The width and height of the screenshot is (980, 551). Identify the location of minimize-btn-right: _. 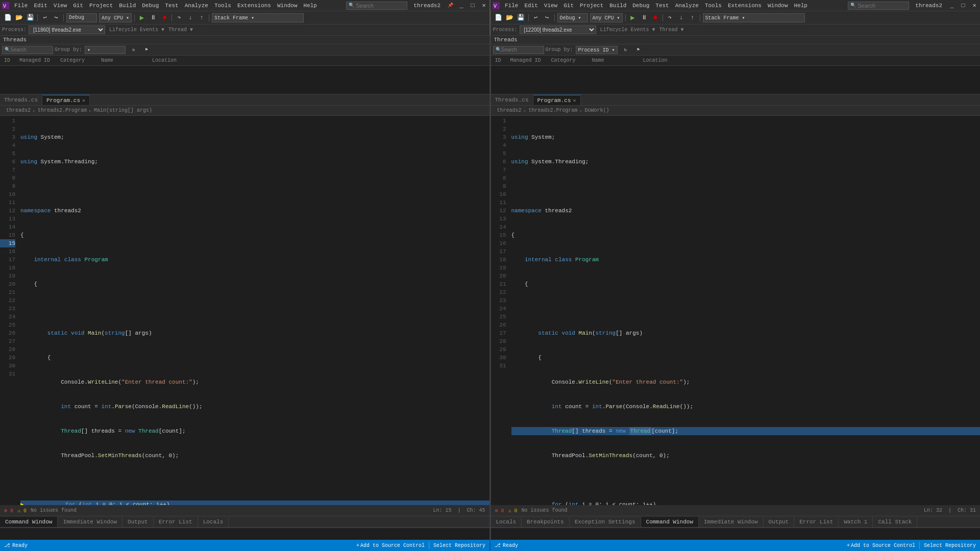
(952, 6).